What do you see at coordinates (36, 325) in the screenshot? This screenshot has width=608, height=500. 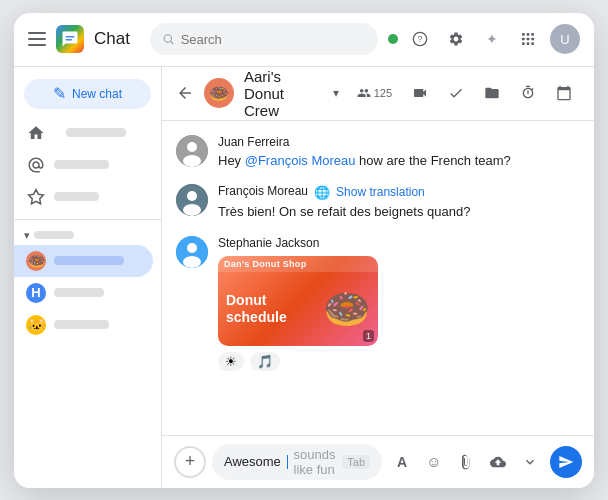 I see `person-m-avatar: 🐱` at bounding box center [36, 325].